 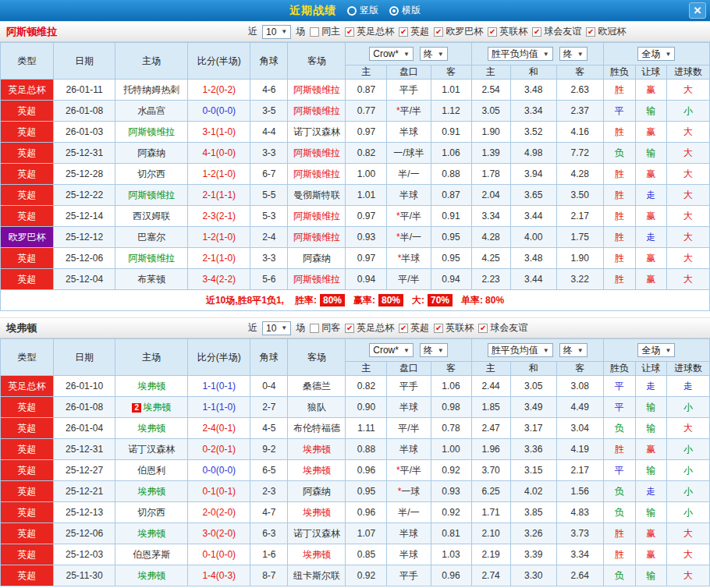 I want to click on away-team-cell: 狼队, so click(x=317, y=407).